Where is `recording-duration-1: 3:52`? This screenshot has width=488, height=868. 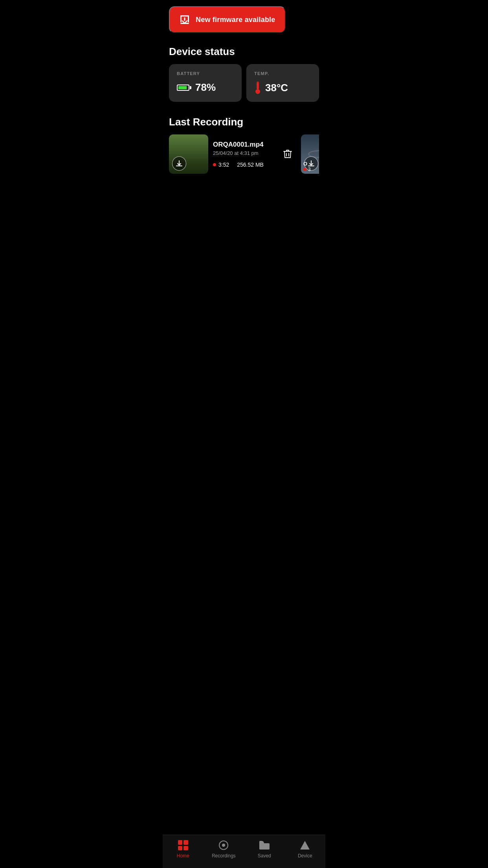
recording-duration-1: 3:52 is located at coordinates (221, 165).